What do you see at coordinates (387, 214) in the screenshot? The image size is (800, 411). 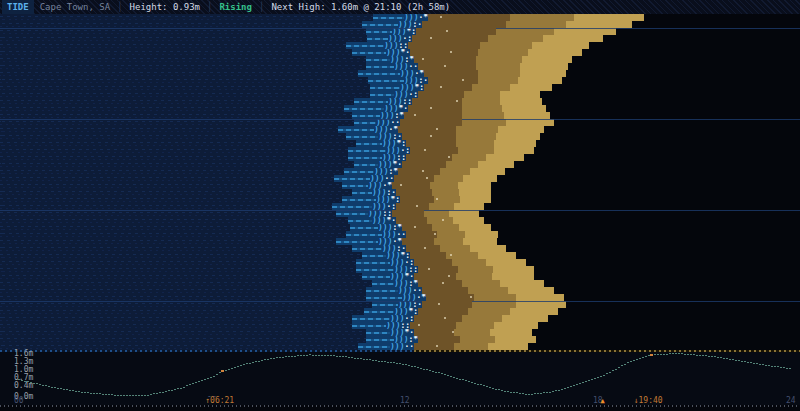 I see `foam-glyph: ::` at bounding box center [387, 214].